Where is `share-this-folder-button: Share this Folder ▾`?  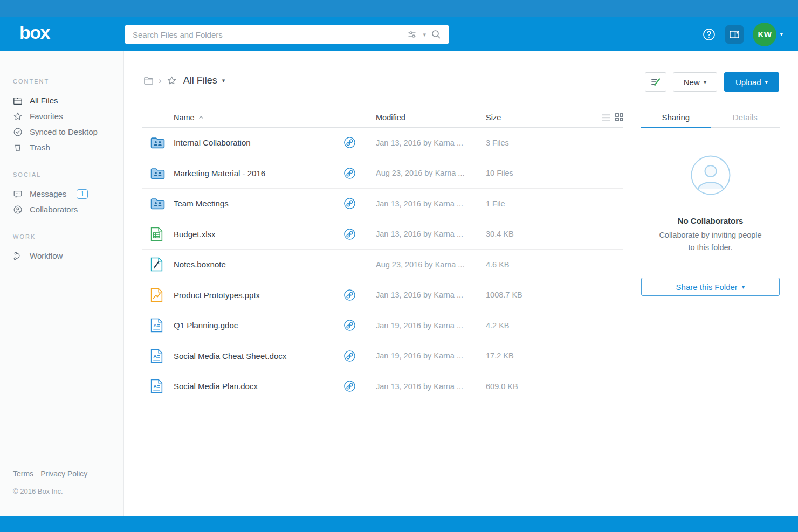 share-this-folder-button: Share this Folder ▾ is located at coordinates (711, 287).